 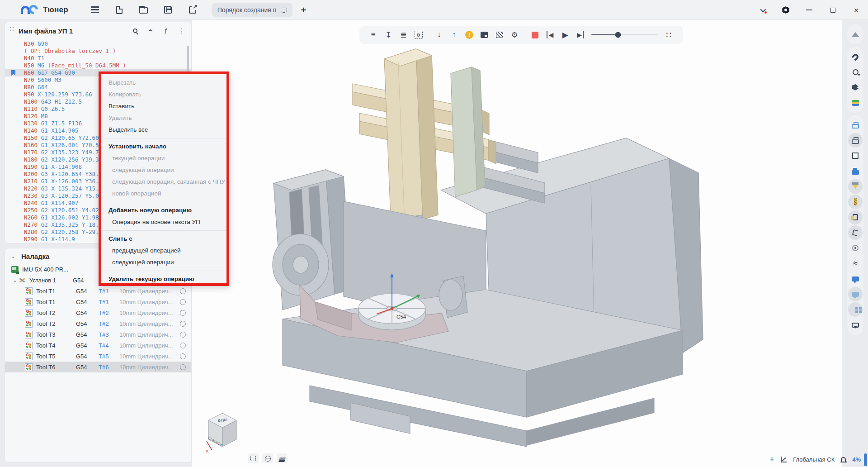 I want to click on cs-selector: Глобальная СК, so click(x=814, y=460).